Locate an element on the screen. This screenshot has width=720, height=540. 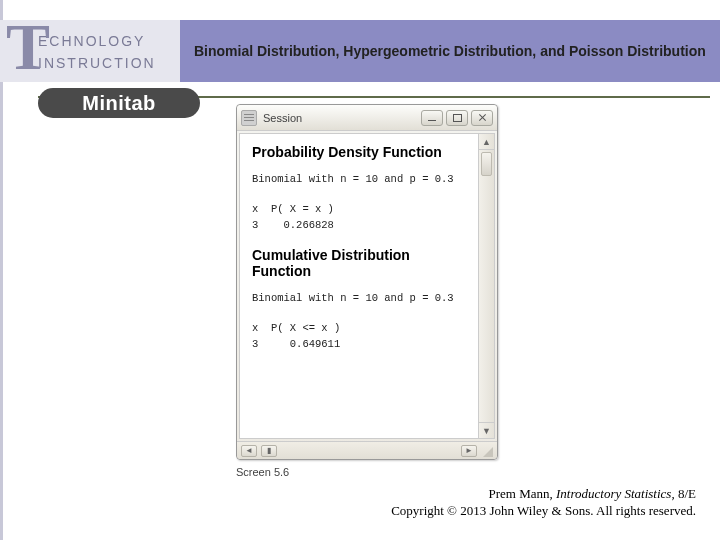
tech-line-2: INSTRUCTION is located at coordinates (109, 63).